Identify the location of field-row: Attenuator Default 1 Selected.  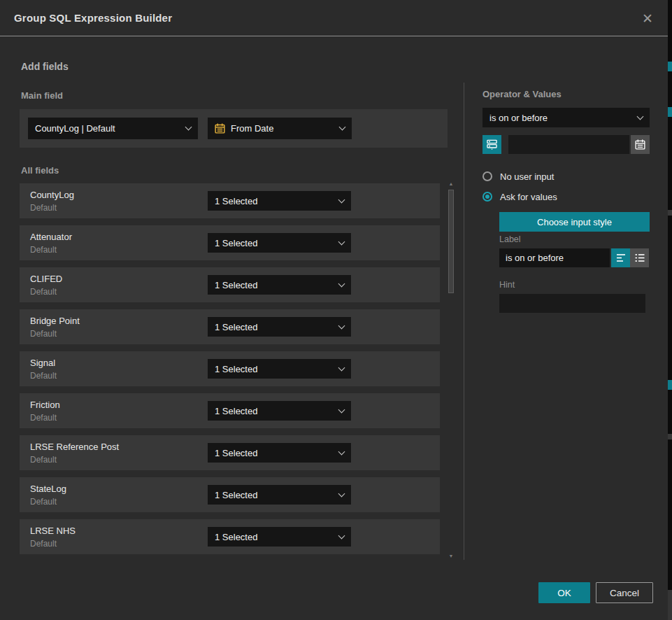
(229, 243).